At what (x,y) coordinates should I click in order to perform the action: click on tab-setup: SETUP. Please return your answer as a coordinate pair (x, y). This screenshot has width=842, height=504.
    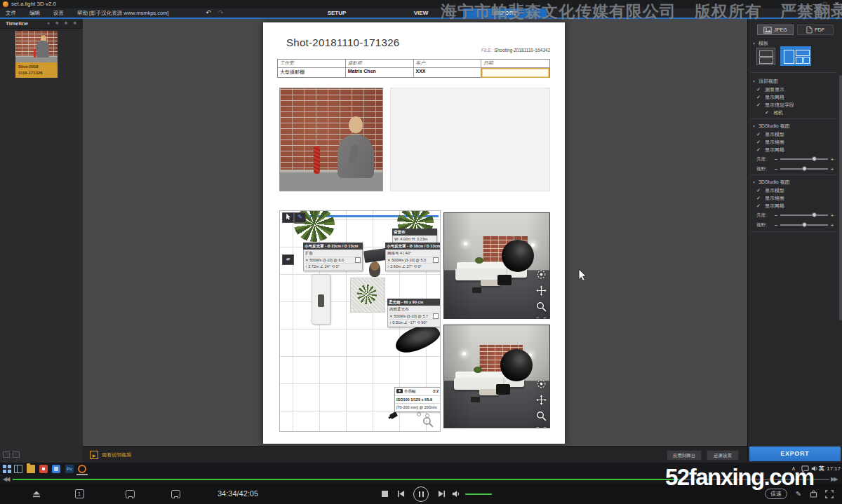
    Looking at the image, I should click on (337, 13).